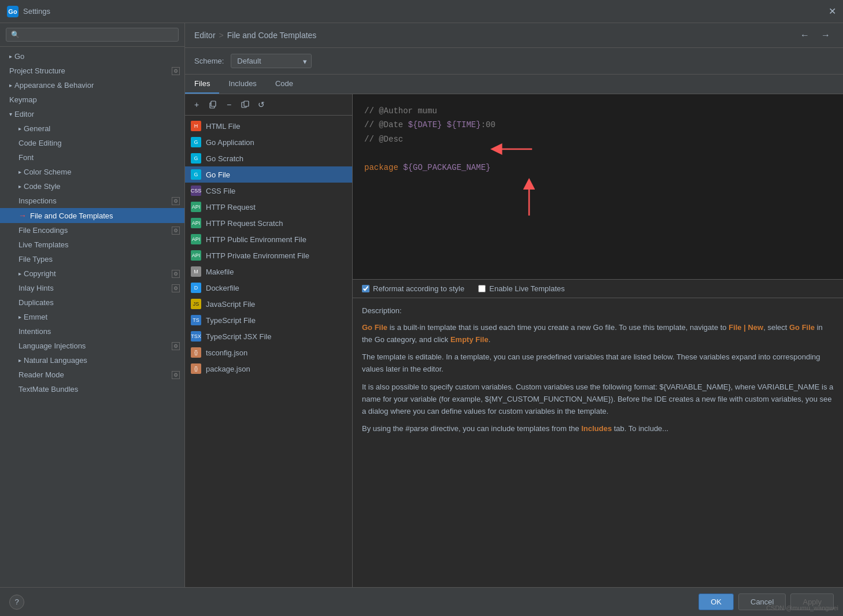 The width and height of the screenshot is (843, 616). I want to click on sidebar-item-editor: ▾Editor, so click(93, 114).